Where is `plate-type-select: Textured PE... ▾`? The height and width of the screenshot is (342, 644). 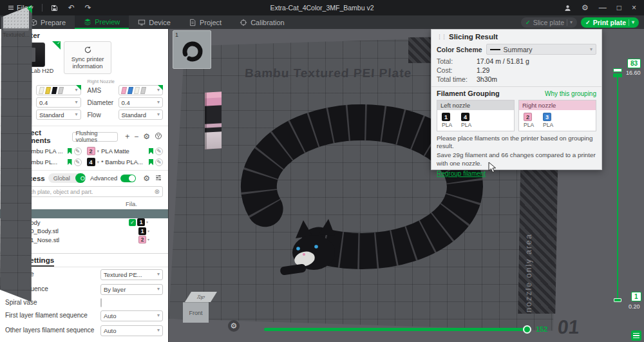
plate-type-select: Textured PE... ▾ is located at coordinates (131, 274).